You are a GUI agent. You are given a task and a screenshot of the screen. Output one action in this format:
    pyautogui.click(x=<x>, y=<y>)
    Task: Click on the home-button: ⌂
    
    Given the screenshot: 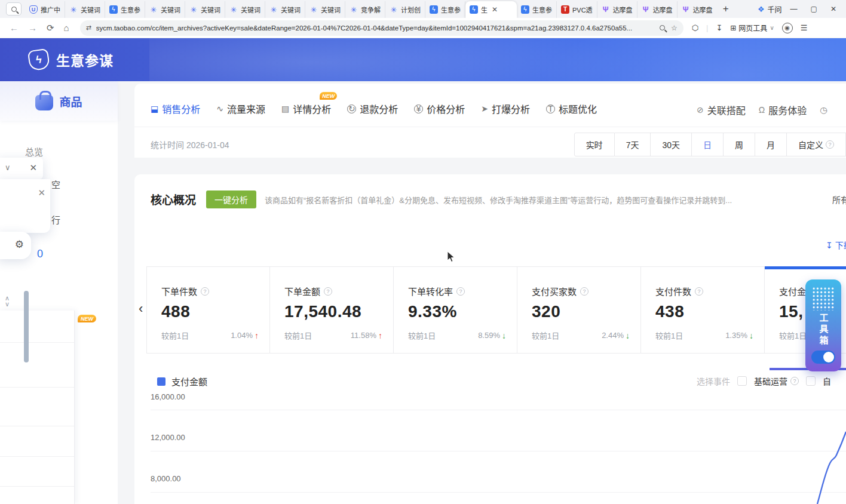 What is the action you would take?
    pyautogui.click(x=67, y=27)
    